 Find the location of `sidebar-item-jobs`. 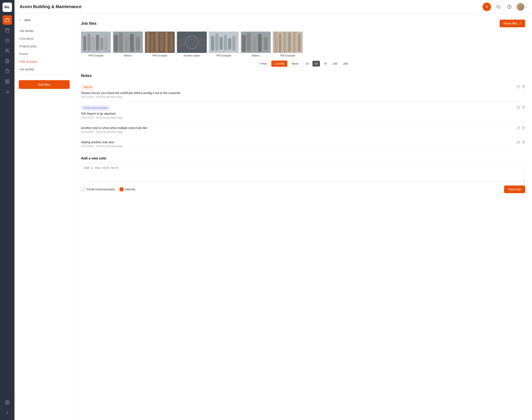

sidebar-item-jobs is located at coordinates (7, 20).